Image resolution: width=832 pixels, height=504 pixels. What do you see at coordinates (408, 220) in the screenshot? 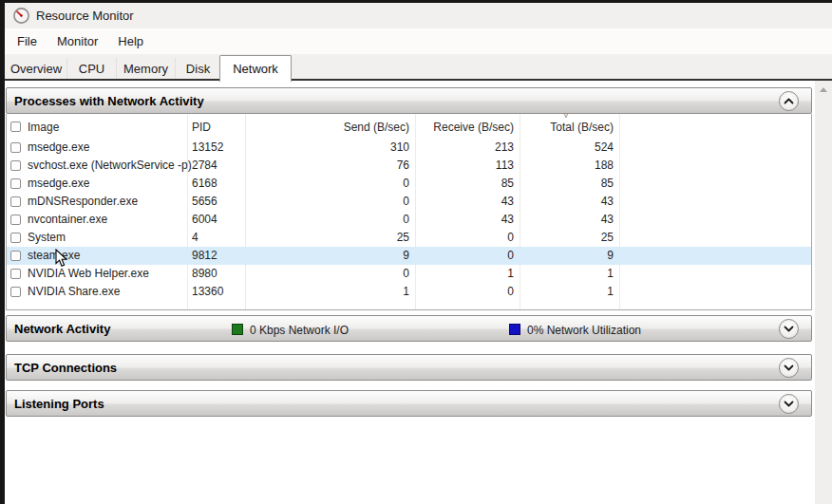
I see `table-row: nvcontainer.exe600404343` at bounding box center [408, 220].